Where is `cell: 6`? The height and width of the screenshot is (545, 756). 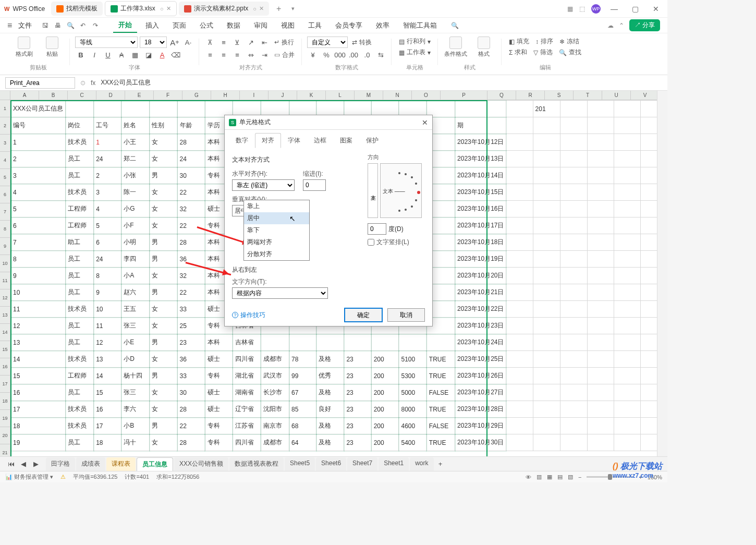
cell: 6 is located at coordinates (39, 226).